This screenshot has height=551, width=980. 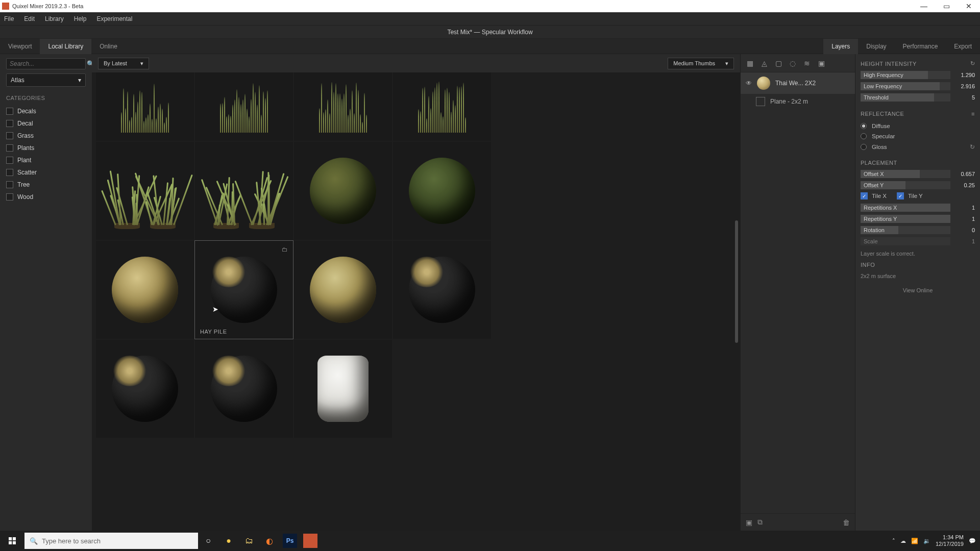 I want to click on system-tray: ˄ ☁ 📶 🔉 1:34 PM 12/17/2019 💬, so click(x=936, y=541).